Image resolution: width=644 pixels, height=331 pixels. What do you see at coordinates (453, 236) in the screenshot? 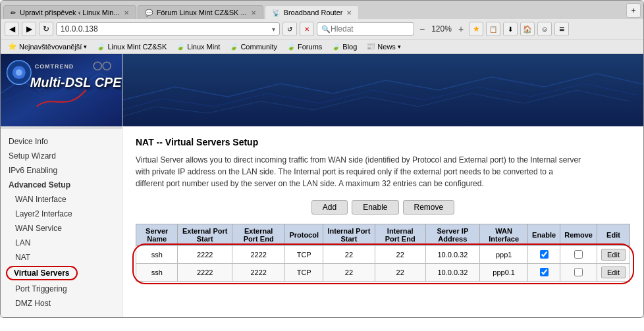
I see `col-server-ip: Server IP Address` at bounding box center [453, 236].